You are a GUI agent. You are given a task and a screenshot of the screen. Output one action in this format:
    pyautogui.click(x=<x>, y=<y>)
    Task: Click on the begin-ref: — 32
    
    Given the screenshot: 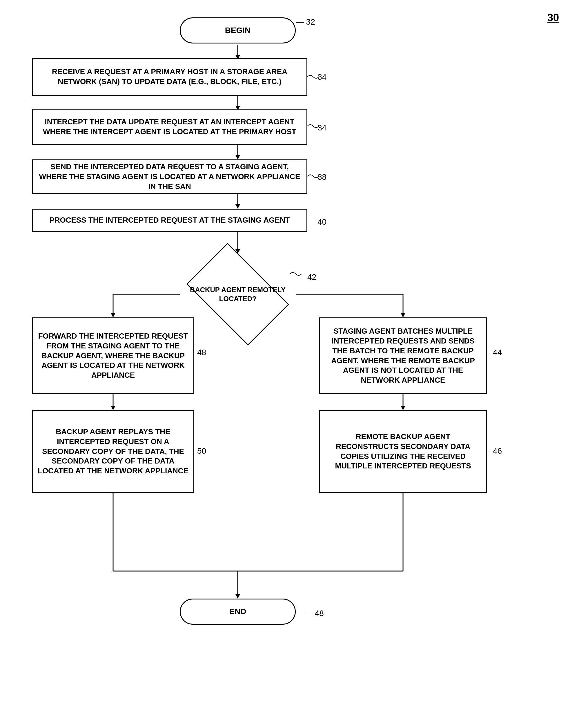 What is the action you would take?
    pyautogui.click(x=305, y=22)
    